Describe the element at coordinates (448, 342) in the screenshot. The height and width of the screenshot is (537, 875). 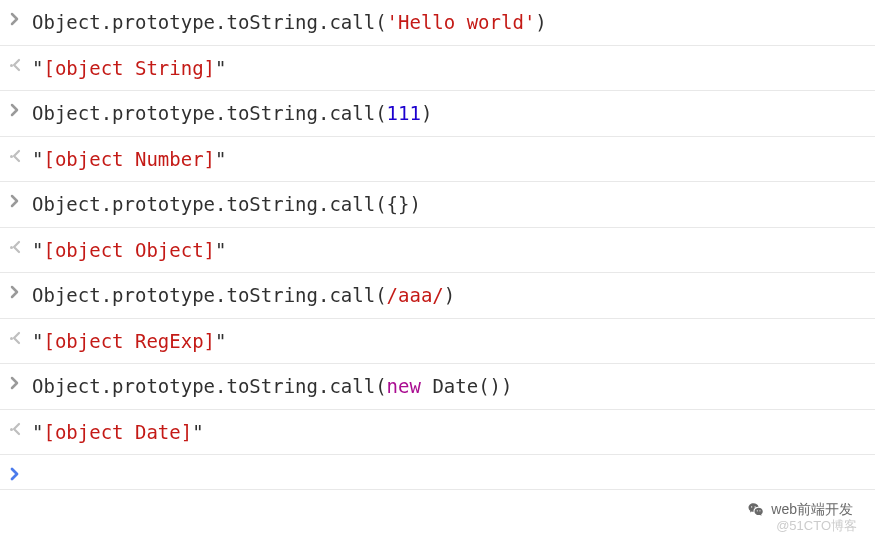
I see `console-output-value: "[object RegExp]"` at that location.